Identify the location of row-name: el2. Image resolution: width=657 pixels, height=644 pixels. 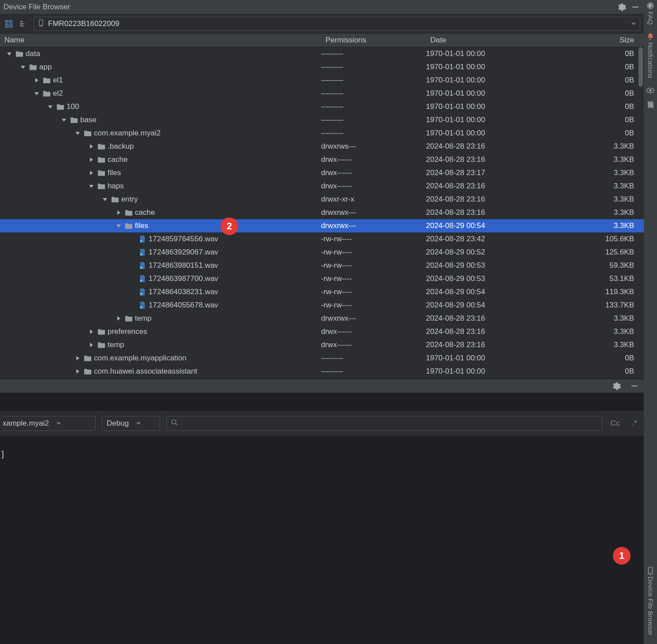
(58, 94).